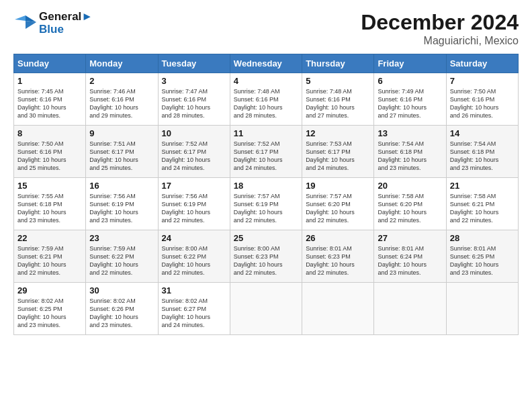 Image resolution: width=532 pixels, height=411 pixels. What do you see at coordinates (122, 204) in the screenshot?
I see `calendar-cell: 16Sunrise: 7:56 AM Sunset: 6:19 PM Dayli…` at bounding box center [122, 204].